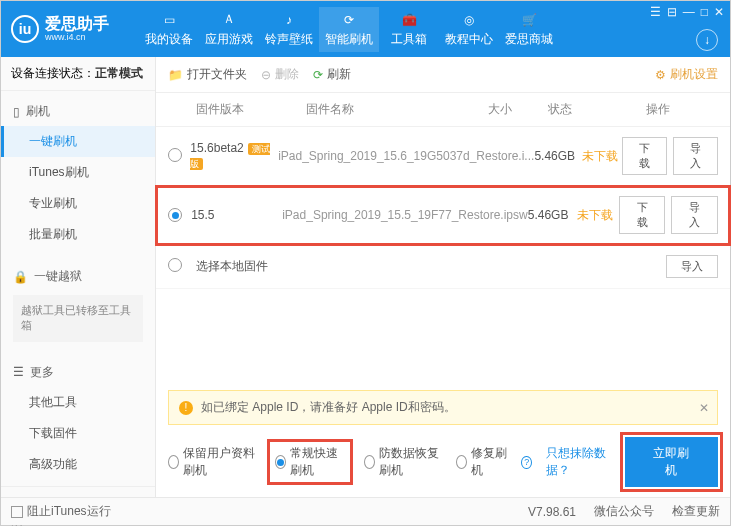  I want to click on block-itunes-checkbox: 阻止iTunes运行, so click(61, 512).